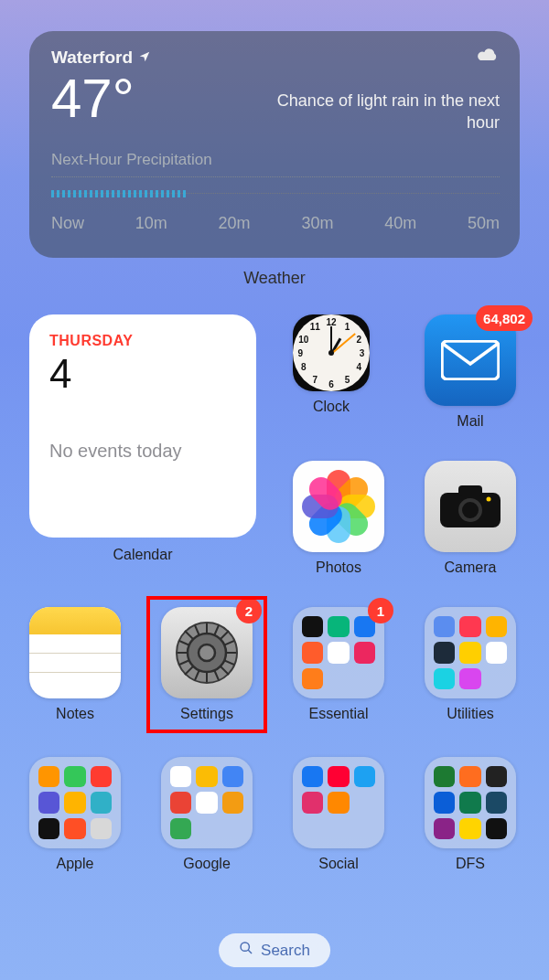 The height and width of the screenshot is (980, 549). What do you see at coordinates (470, 506) in the screenshot?
I see `camera-app-icon` at bounding box center [470, 506].